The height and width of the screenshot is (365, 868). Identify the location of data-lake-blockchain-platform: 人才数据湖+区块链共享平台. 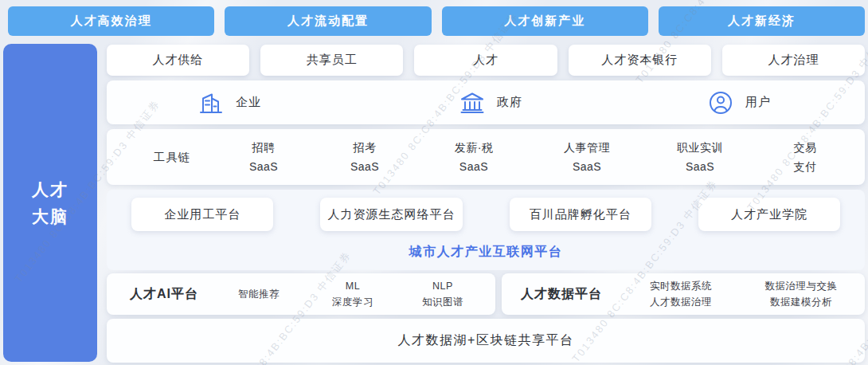
(486, 341).